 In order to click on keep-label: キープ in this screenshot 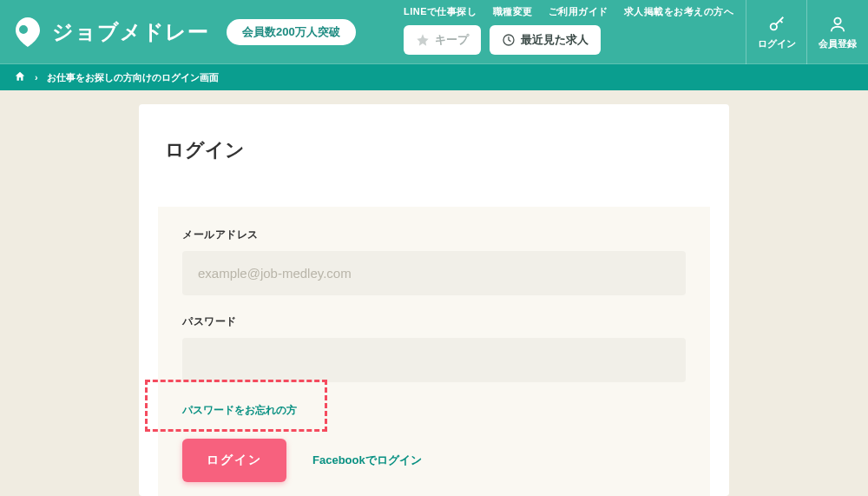, I will do `click(451, 40)`.